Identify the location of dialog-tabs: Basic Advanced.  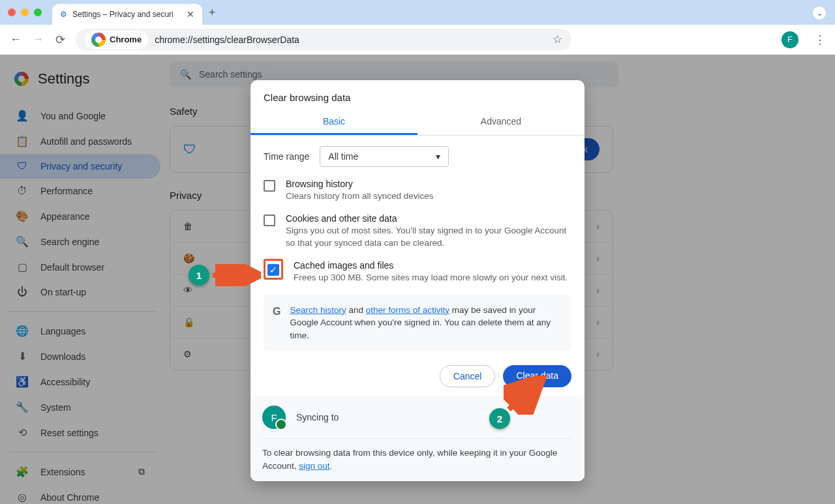
(418, 123).